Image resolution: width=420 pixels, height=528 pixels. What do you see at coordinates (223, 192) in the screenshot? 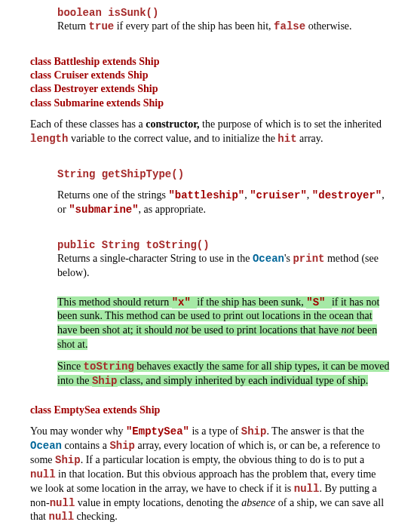
I see `method-getshiptype: String getShipType() Returns one of the …` at bounding box center [223, 192].